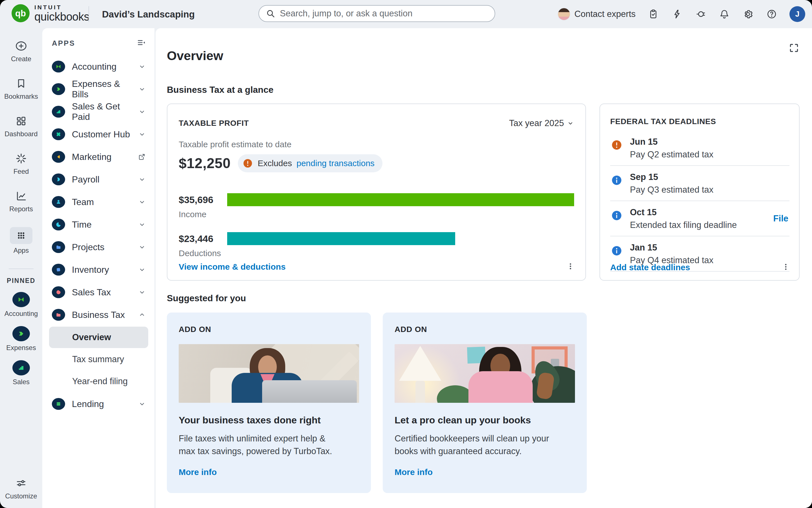  Describe the element at coordinates (58, 112) in the screenshot. I see `sales-stairs-icon` at that location.